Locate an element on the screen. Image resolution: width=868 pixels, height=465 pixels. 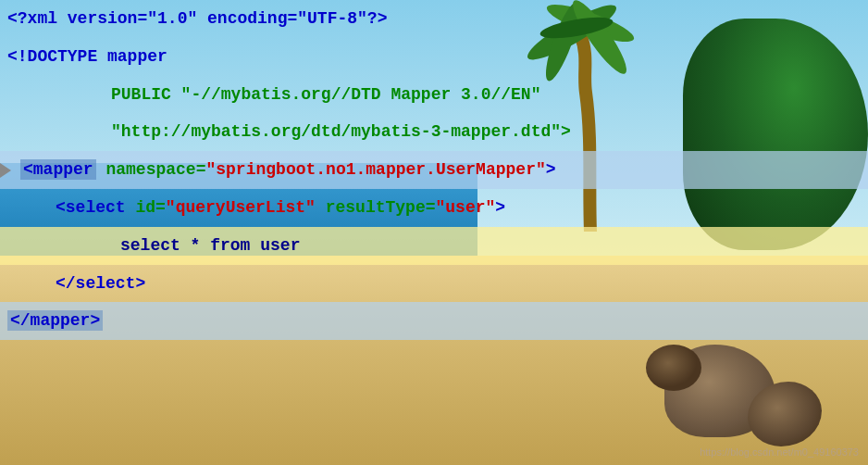
watermark: https://blog.csdn.net/m0_49160373 is located at coordinates (779, 452).